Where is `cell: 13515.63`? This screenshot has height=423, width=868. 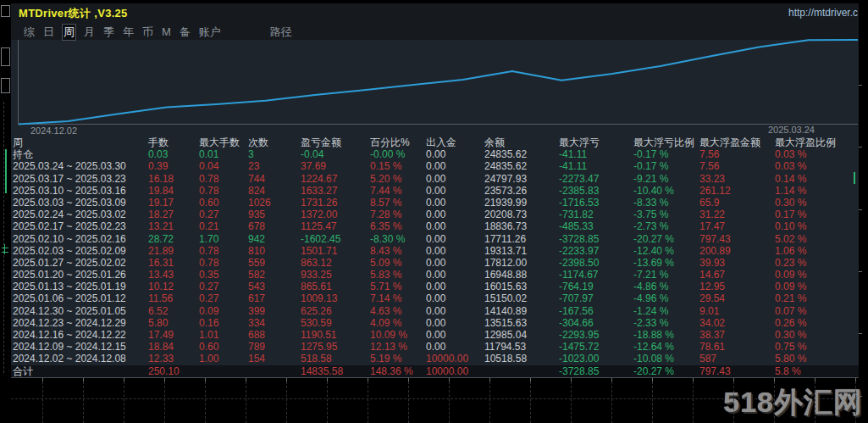 cell: 13515.63 is located at coordinates (522, 323).